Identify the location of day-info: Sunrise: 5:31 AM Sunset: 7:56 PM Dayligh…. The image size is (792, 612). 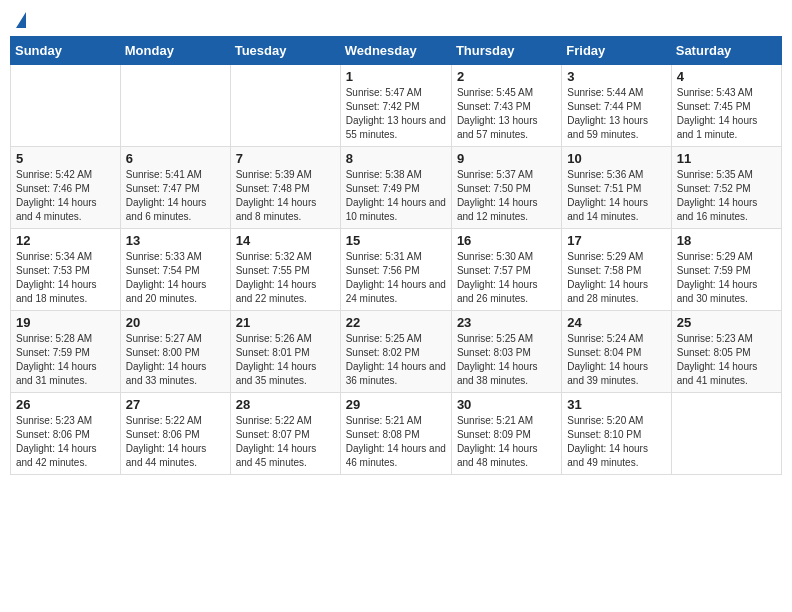
(396, 278).